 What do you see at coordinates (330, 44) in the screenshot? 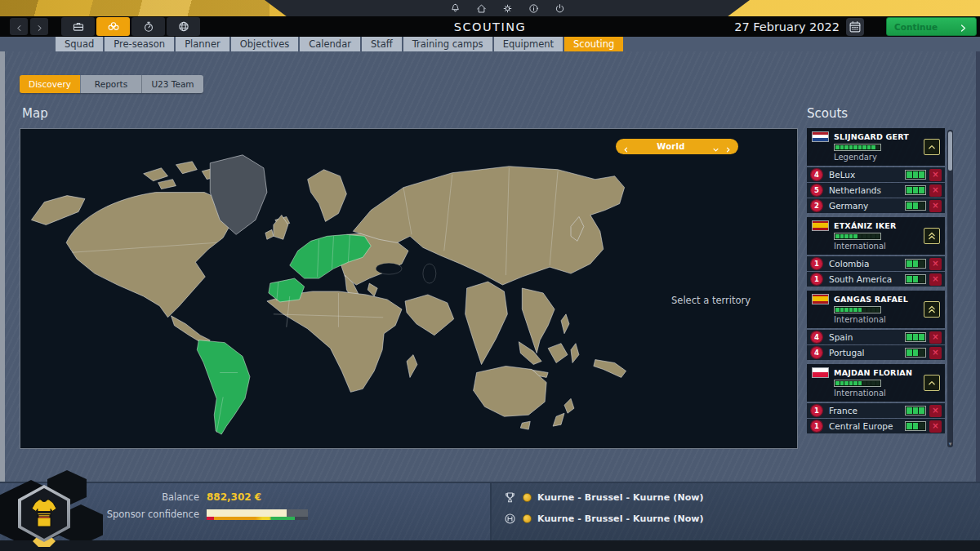
I see `tab-calendar: Calendar` at bounding box center [330, 44].